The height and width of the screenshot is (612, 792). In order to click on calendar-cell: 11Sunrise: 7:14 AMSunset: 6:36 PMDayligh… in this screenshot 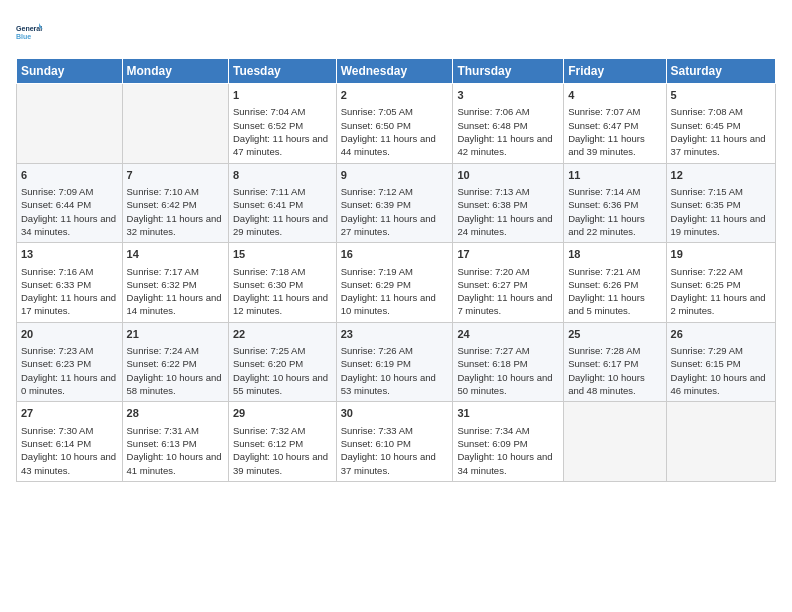, I will do `click(615, 203)`.